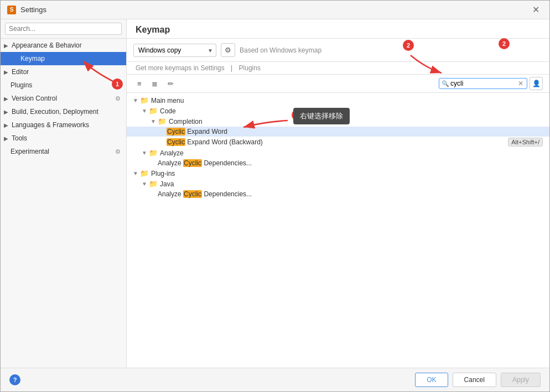  Describe the element at coordinates (281, 50) in the screenshot. I see `based-on-text: Based on Windows keymap` at that location.